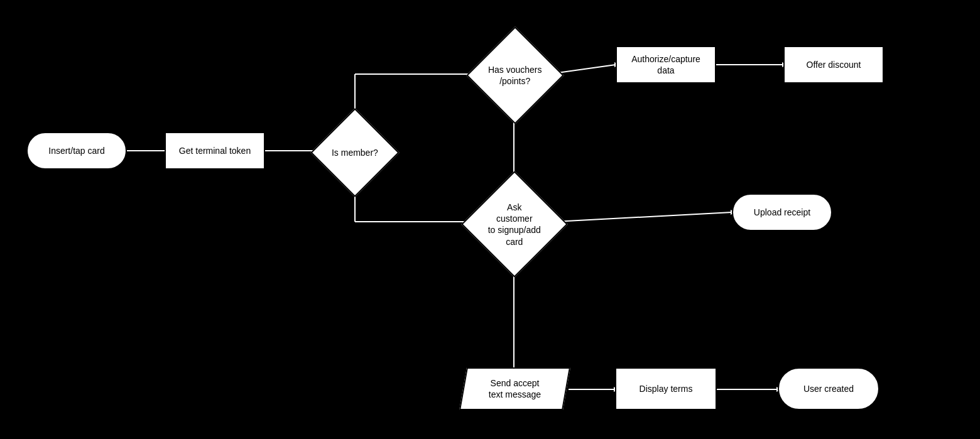  What do you see at coordinates (215, 151) in the screenshot?
I see `get-terminal-token-node: Get terminal token` at bounding box center [215, 151].